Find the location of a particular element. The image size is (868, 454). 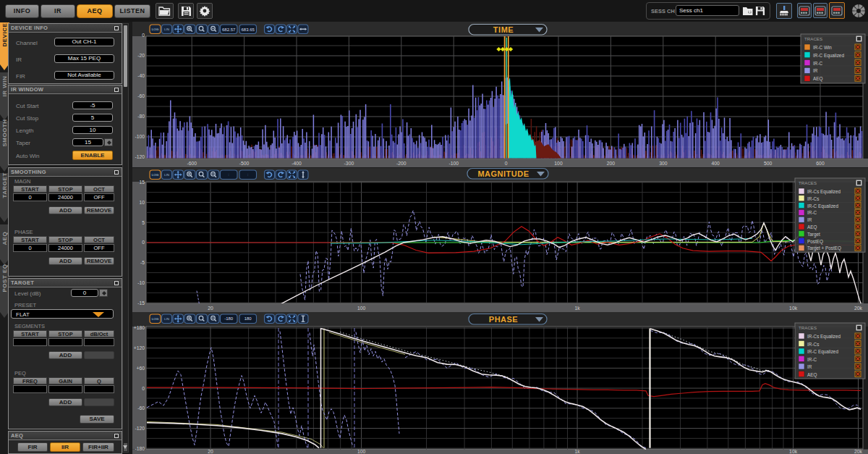

svg-text: -15 is located at coordinates (141, 303).